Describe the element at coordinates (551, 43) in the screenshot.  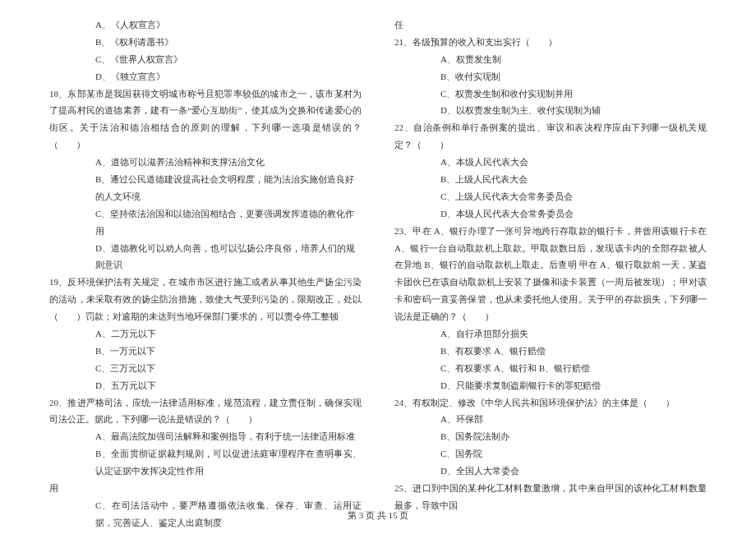
I see `q21-stem: 21、各级预算的收入和支出实行（ ）` at that location.